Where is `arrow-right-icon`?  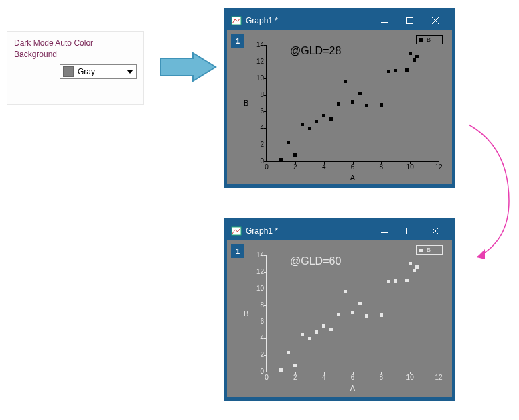
arrow-right-icon is located at coordinates (188, 67).